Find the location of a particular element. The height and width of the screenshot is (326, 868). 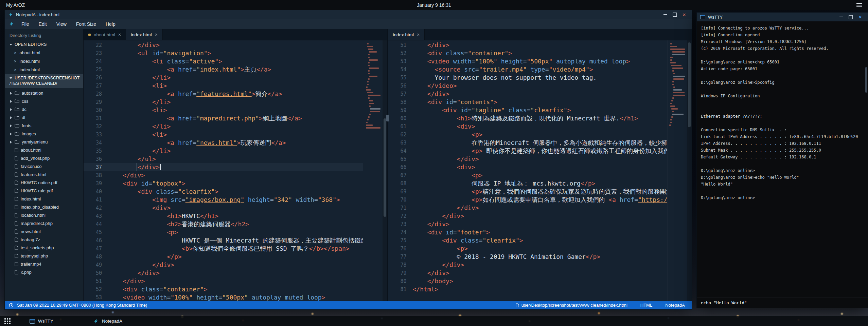

close-icon is located at coordinates (684, 15).